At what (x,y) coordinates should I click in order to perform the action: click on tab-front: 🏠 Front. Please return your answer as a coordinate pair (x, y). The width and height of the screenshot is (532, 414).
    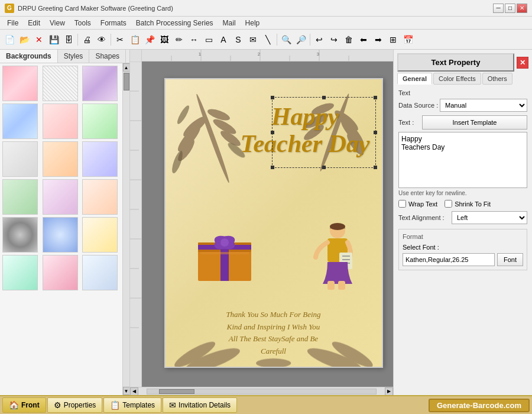
    Looking at the image, I should click on (24, 405).